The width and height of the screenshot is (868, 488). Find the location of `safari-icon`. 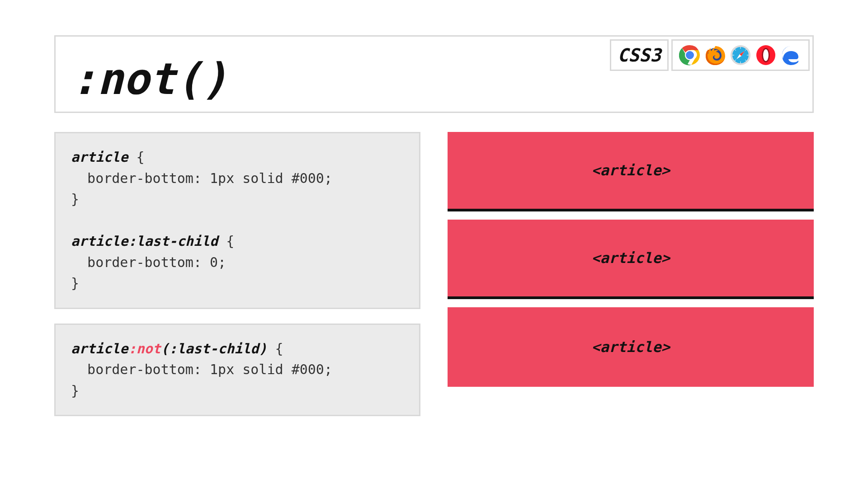

safari-icon is located at coordinates (741, 55).